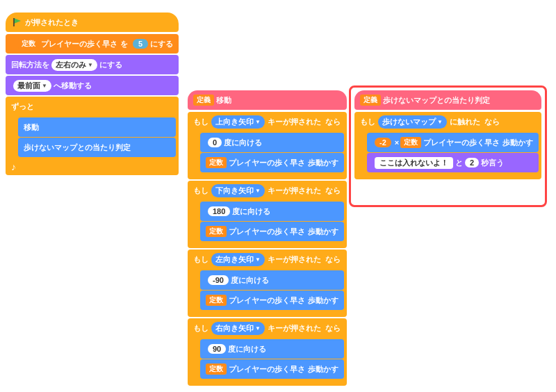  What do you see at coordinates (243, 143) in the screenshot?
I see `rotate-up-suffix: 度に向ける` at bounding box center [243, 143].